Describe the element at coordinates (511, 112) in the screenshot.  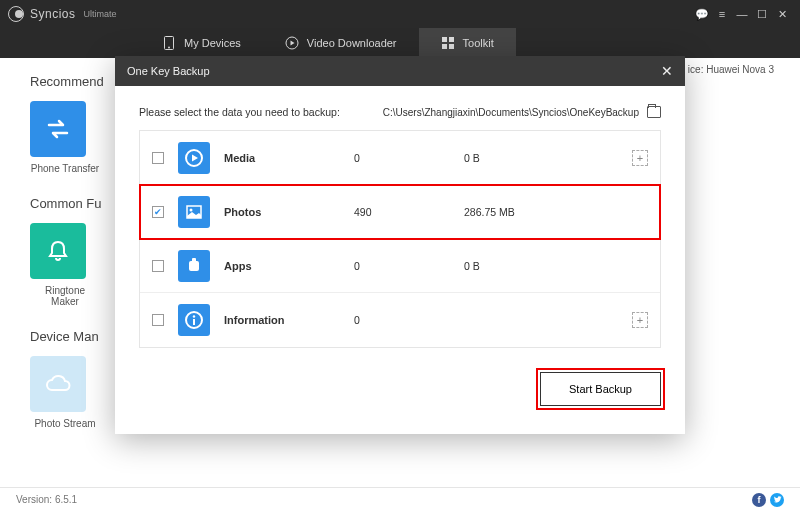
I see `backup-path: C:\Users\Zhangjiaxin\Documents\Syncios\O…` at that location.